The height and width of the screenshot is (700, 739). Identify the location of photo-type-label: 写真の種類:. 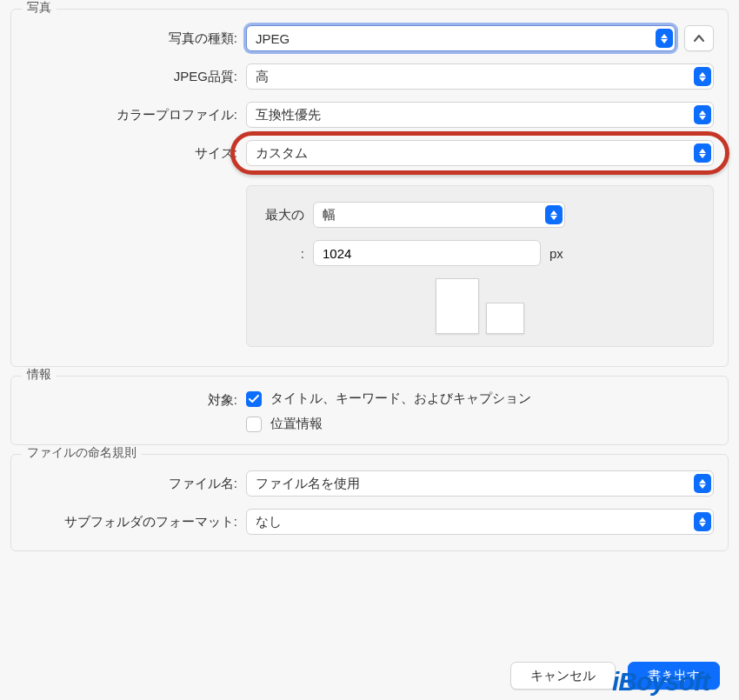
(136, 38).